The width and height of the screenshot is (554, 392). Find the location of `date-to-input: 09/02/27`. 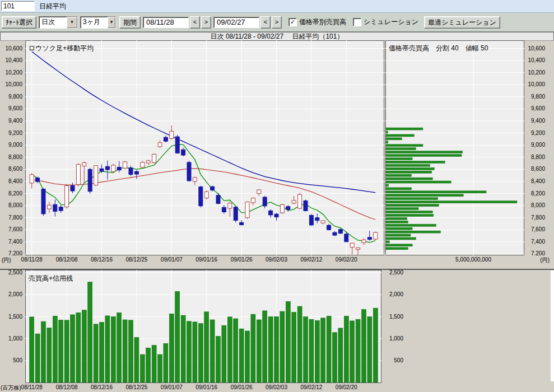

date-to-input: 09/02/27 is located at coordinates (236, 22).